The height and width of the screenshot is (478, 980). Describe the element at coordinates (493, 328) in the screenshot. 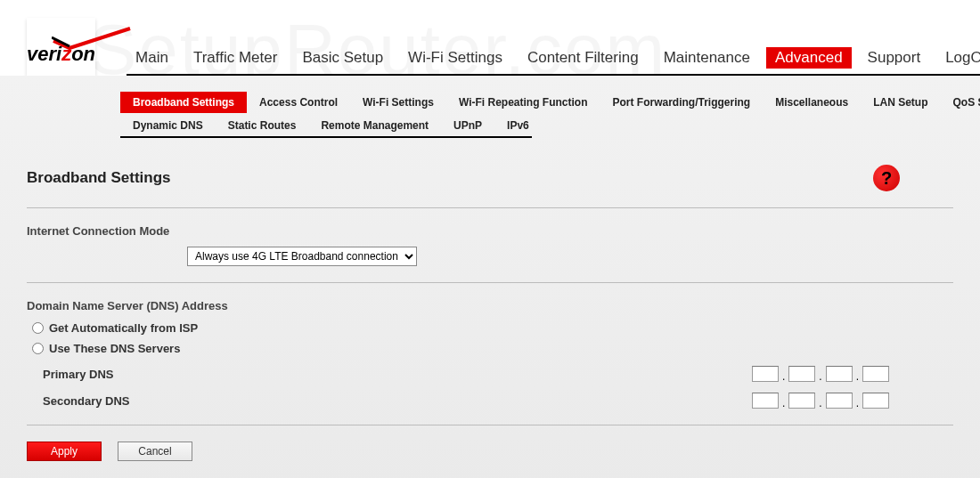

I see `dns-auto-row: Get Automatically from ISP` at that location.